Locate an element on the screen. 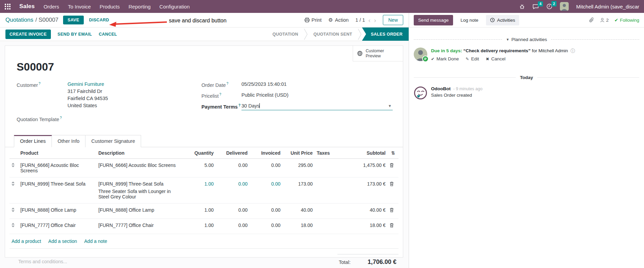 This screenshot has height=268, width=644. message-body: Sales Order created is located at coordinates (457, 95).